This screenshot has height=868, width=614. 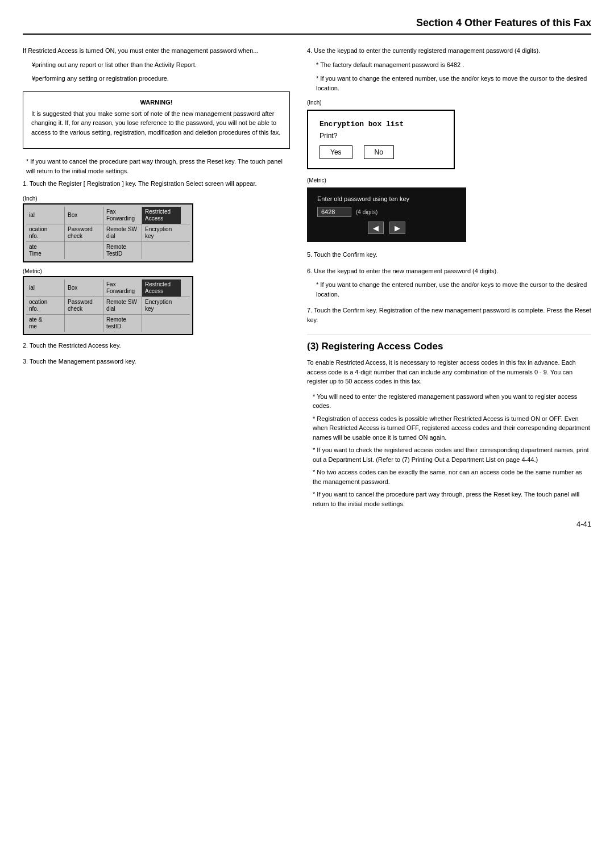 What do you see at coordinates (123, 306) in the screenshot?
I see `metric-cell-2-3: Remote SWdial` at bounding box center [123, 306].